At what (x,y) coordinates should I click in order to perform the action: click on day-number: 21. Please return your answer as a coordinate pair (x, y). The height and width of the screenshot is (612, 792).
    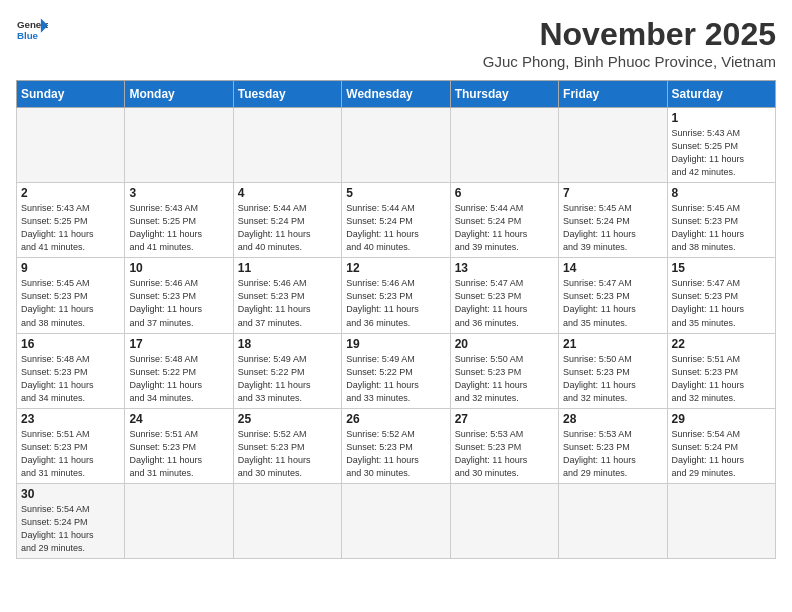
    Looking at the image, I should click on (612, 344).